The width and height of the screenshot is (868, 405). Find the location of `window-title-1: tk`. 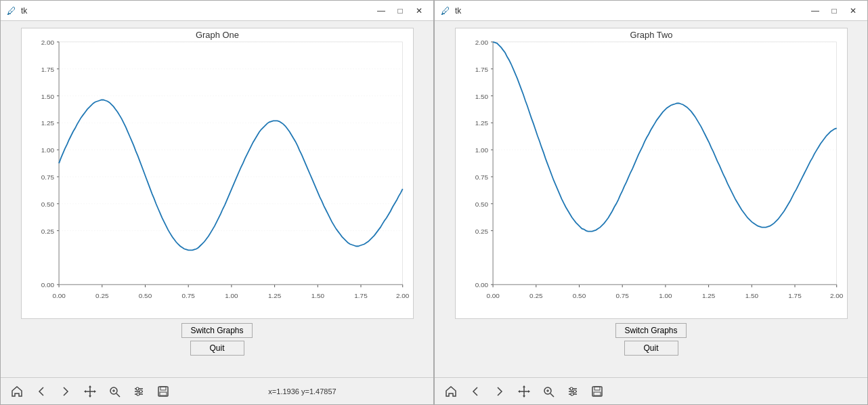

window-title-1: tk is located at coordinates (196, 11).